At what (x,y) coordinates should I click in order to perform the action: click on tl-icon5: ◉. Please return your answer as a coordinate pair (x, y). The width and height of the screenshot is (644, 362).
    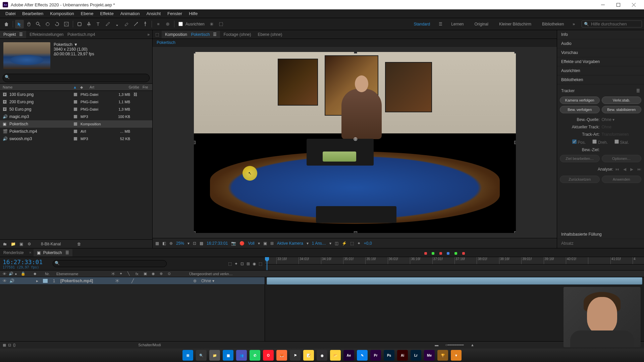
    Looking at the image, I should click on (254, 264).